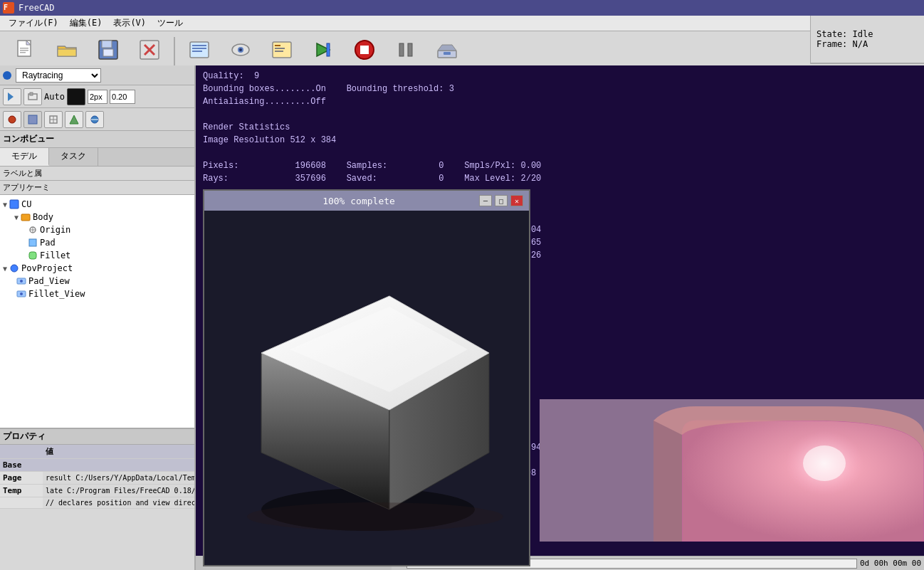  I want to click on tree-label-origin: Origin, so click(56, 230).